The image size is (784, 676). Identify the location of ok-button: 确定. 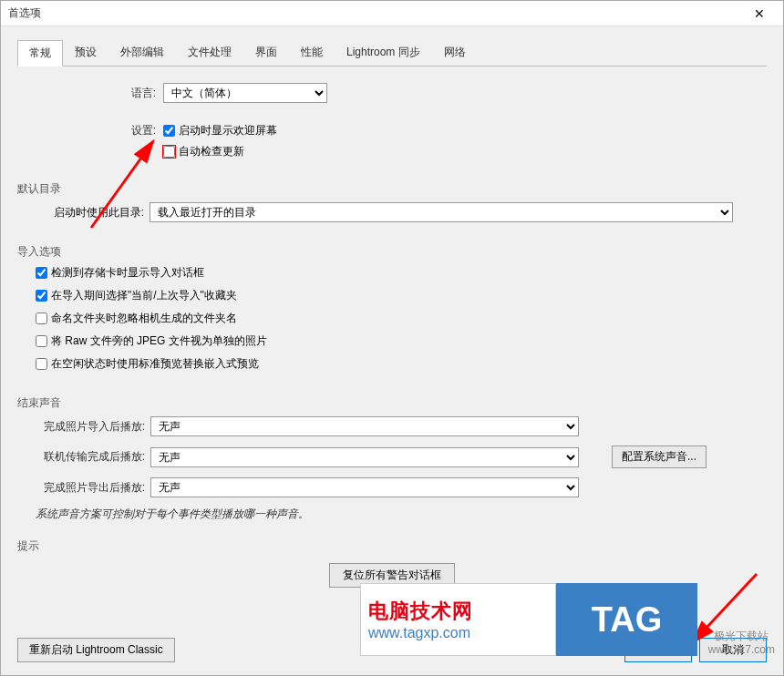
(658, 650).